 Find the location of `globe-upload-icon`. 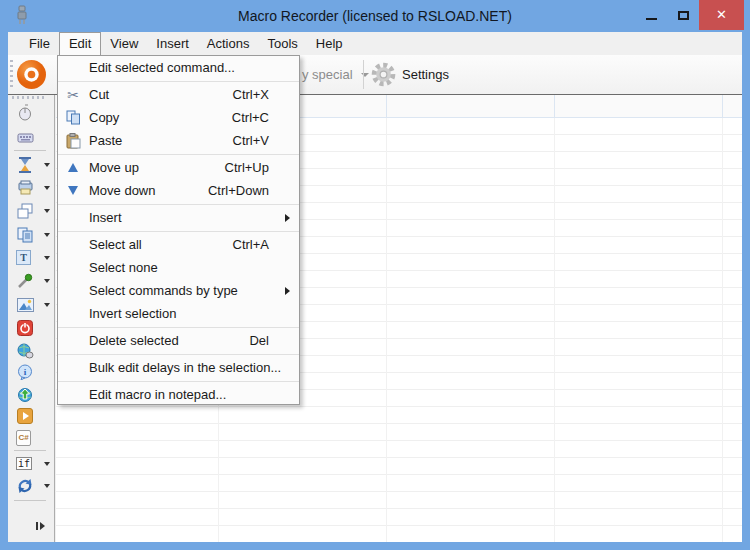

globe-upload-icon is located at coordinates (25, 395).